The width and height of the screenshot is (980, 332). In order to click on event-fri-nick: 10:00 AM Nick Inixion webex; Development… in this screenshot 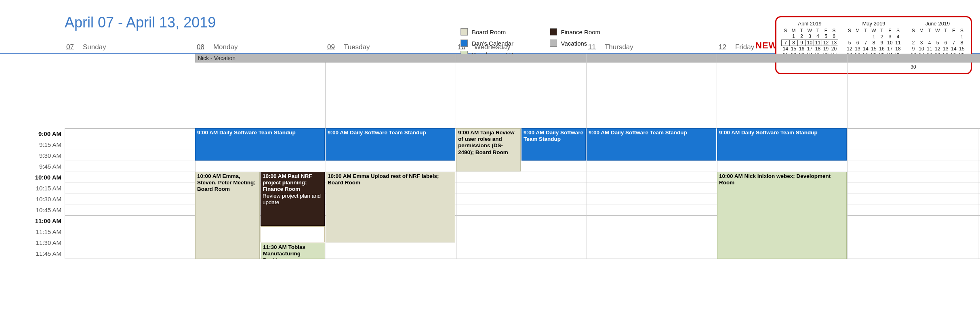, I will do `click(782, 215)`.